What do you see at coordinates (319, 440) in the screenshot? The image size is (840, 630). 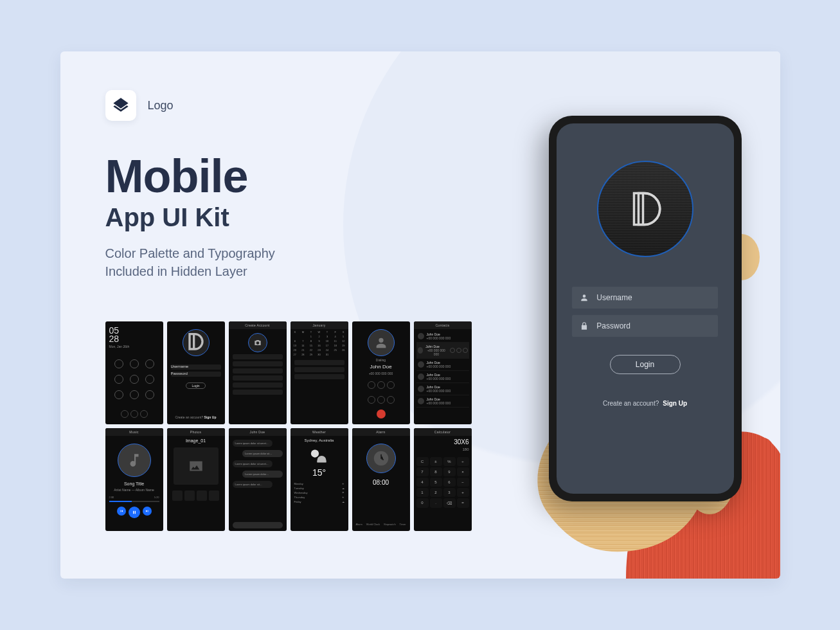 I see `weather-city: Sydney, Australia` at bounding box center [319, 440].